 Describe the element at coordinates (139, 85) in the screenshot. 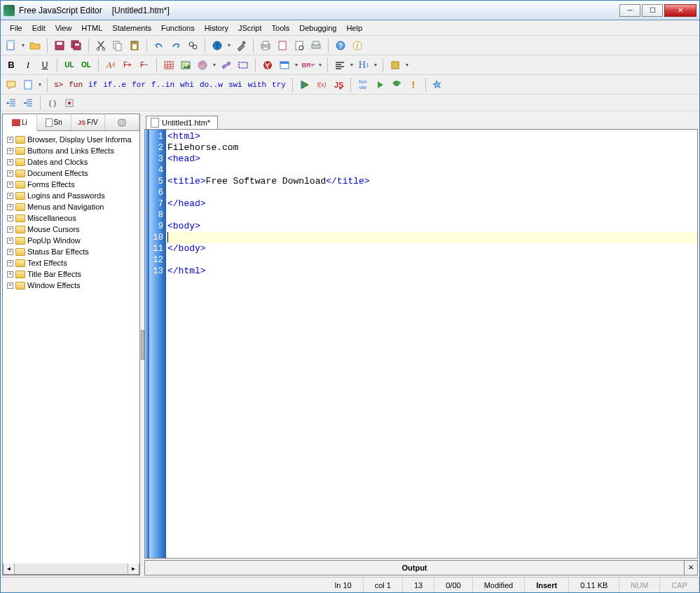

I see `keyword-for: for` at that location.